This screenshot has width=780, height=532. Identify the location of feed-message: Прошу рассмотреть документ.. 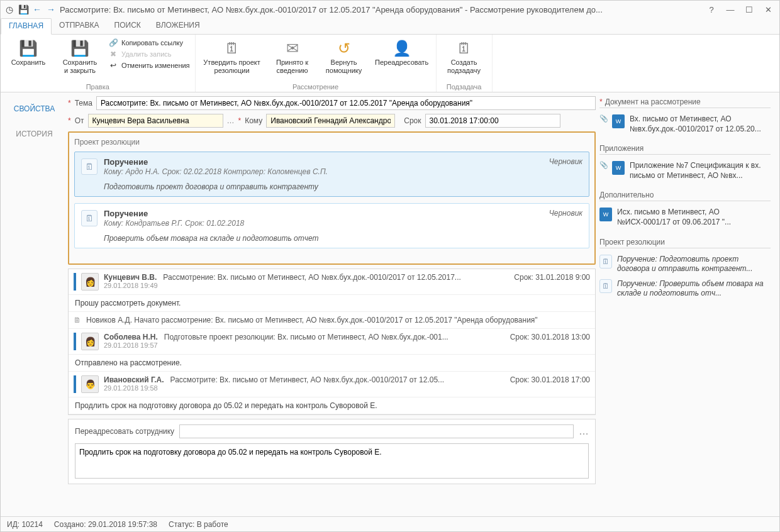
(332, 303).